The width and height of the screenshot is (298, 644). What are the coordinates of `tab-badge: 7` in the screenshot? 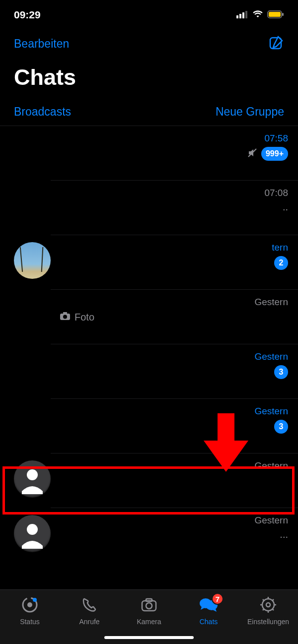 It's located at (218, 599).